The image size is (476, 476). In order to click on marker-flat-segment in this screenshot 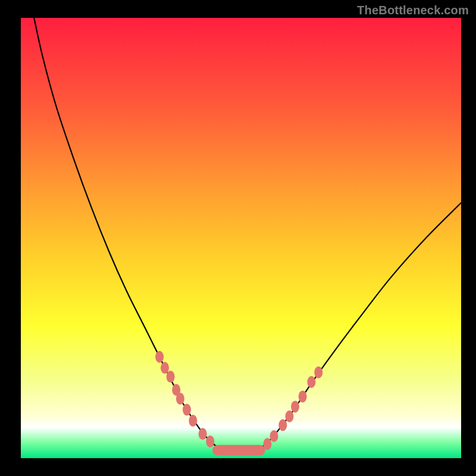, I will do `click(239, 450)`.